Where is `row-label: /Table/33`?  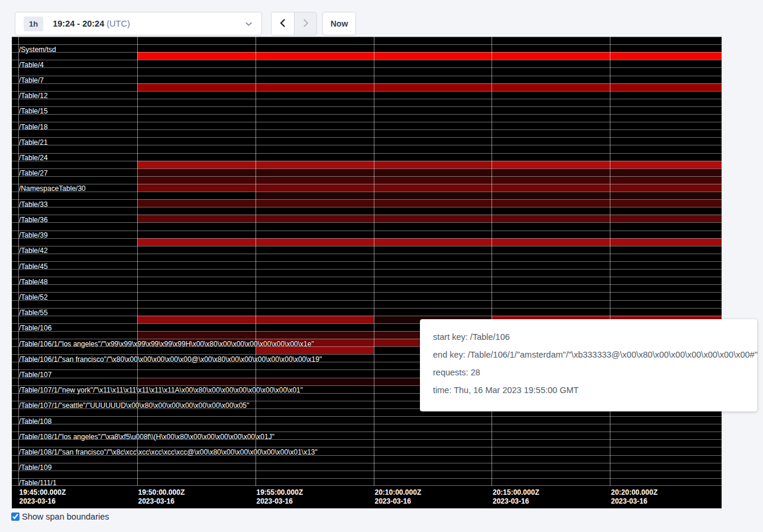
row-label: /Table/33 is located at coordinates (33, 205).